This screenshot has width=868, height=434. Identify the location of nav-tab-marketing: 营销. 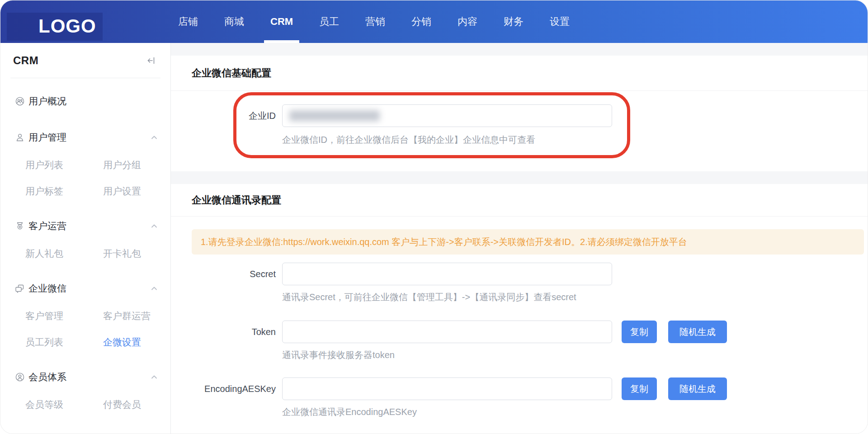
(375, 22).